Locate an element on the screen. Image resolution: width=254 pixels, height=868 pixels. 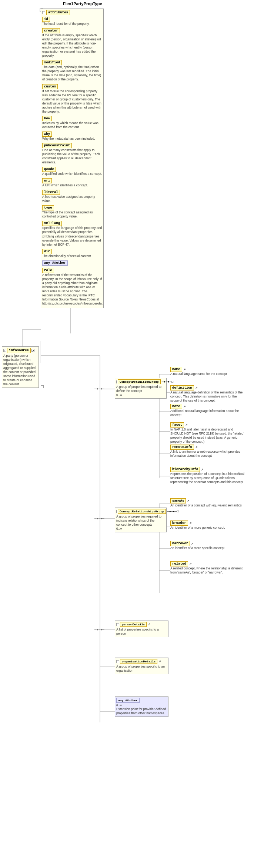
attr-role-desc: A refinement of the semantics of the pro… is located at coordinates (72, 289).